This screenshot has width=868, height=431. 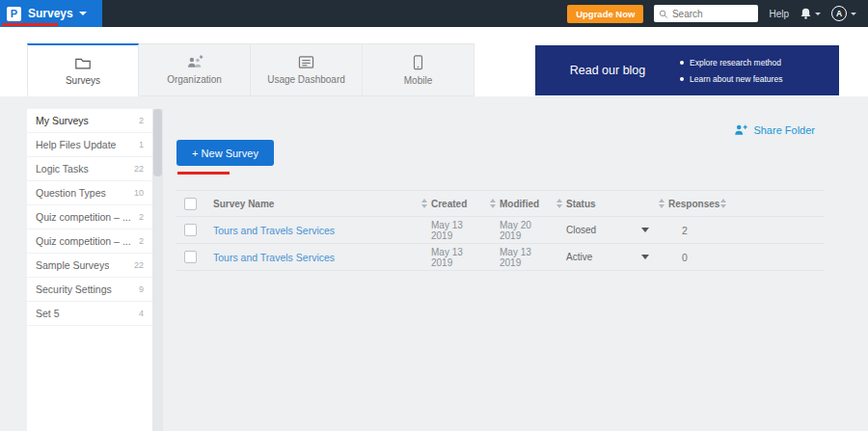 What do you see at coordinates (606, 13) in the screenshot?
I see `upgrade-button: Upgrade Now` at bounding box center [606, 13].